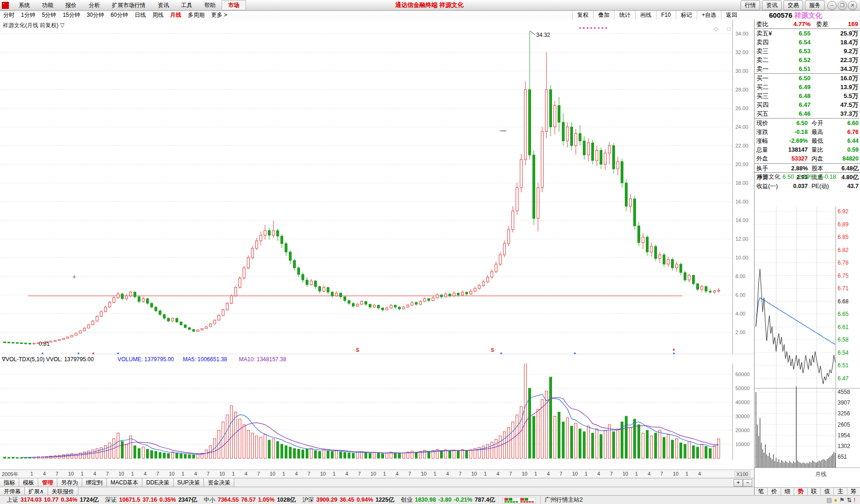 The width and height of the screenshot is (860, 504). I want to click on close-button: ✕, so click(853, 6).